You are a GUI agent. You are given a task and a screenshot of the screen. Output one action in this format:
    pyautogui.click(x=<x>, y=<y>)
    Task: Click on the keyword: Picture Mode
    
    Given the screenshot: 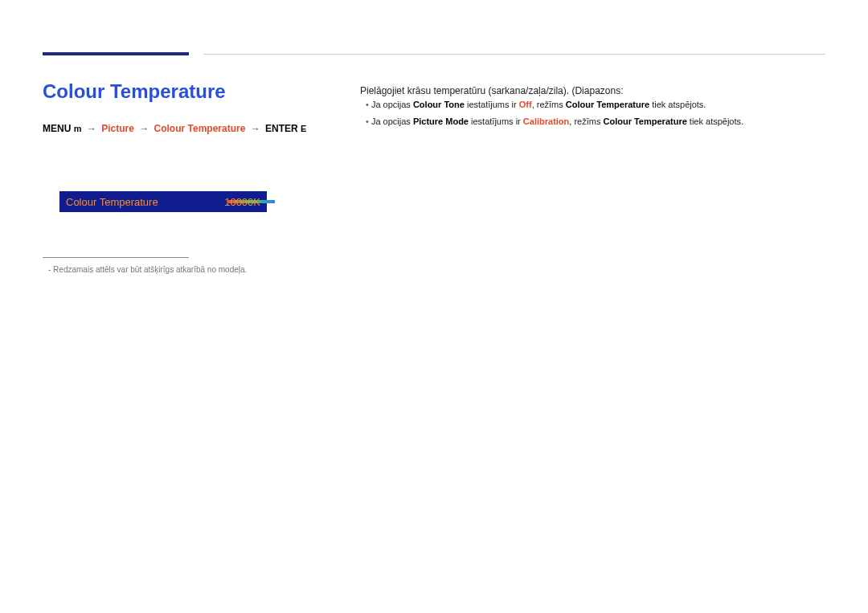 What is the action you would take?
    pyautogui.click(x=440, y=121)
    